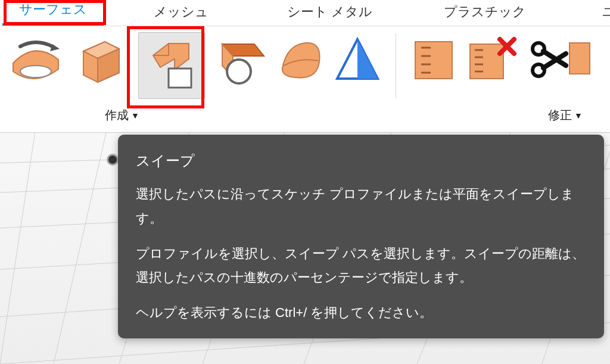 This screenshot has width=610, height=364. I want to click on tab-utility: ユーティリ, so click(598, 13).